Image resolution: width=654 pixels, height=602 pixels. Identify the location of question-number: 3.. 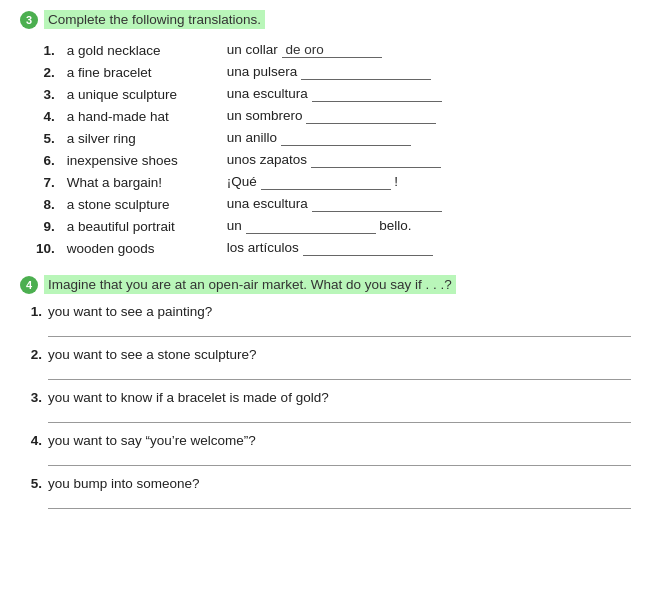
(31, 398).